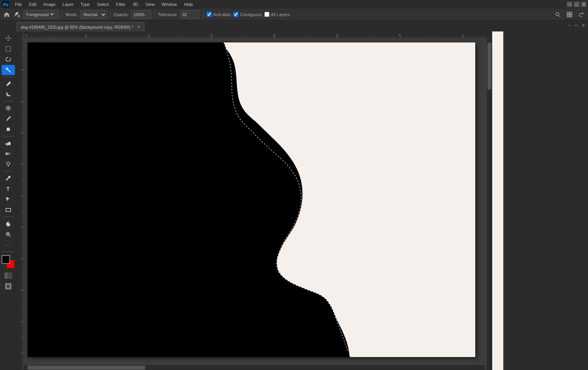  I want to click on healing-brush-tool, so click(8, 108).